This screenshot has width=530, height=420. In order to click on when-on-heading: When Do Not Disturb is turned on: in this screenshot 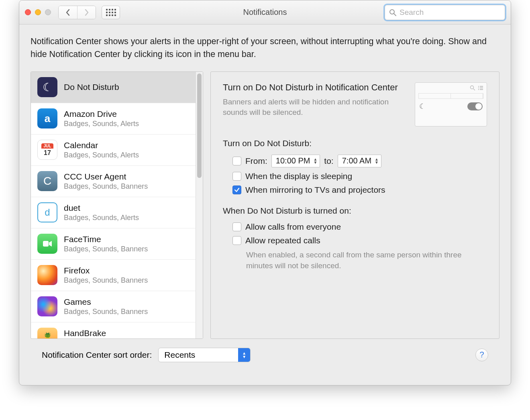, I will do `click(355, 211)`.